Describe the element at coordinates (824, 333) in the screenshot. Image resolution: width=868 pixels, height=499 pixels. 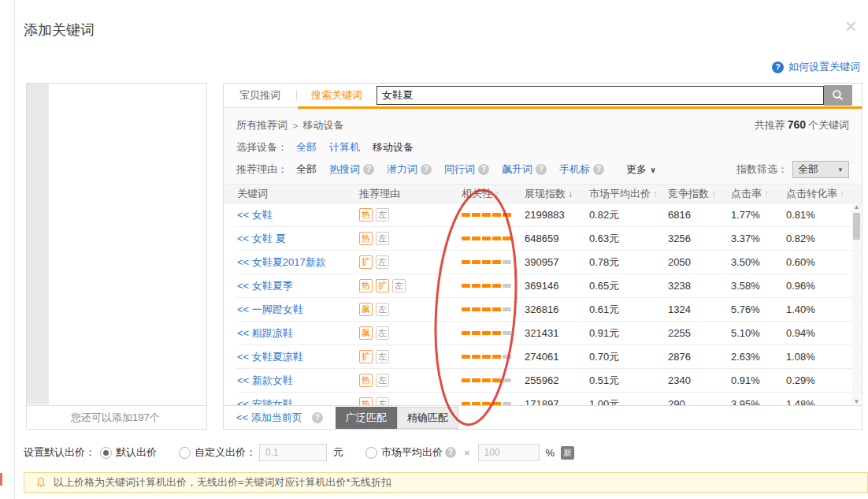
I see `cell-cvr: 0.94%` at that location.